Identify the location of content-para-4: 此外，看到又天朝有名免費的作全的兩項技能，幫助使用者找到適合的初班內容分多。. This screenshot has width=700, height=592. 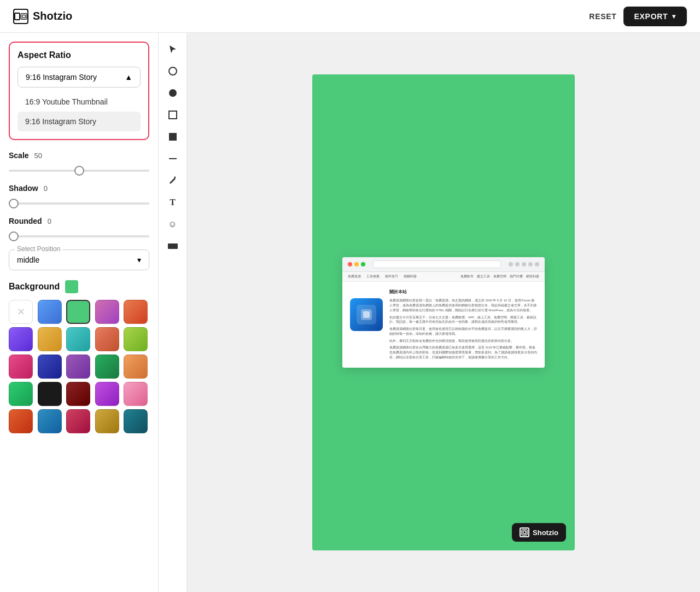
(463, 341).